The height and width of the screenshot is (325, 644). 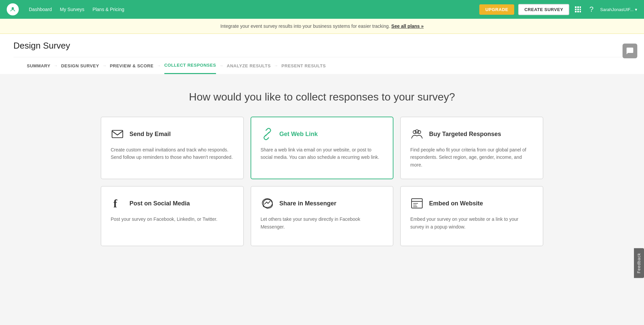 What do you see at coordinates (40, 9) in the screenshot?
I see `nav-dashboard: Dashboard` at bounding box center [40, 9].